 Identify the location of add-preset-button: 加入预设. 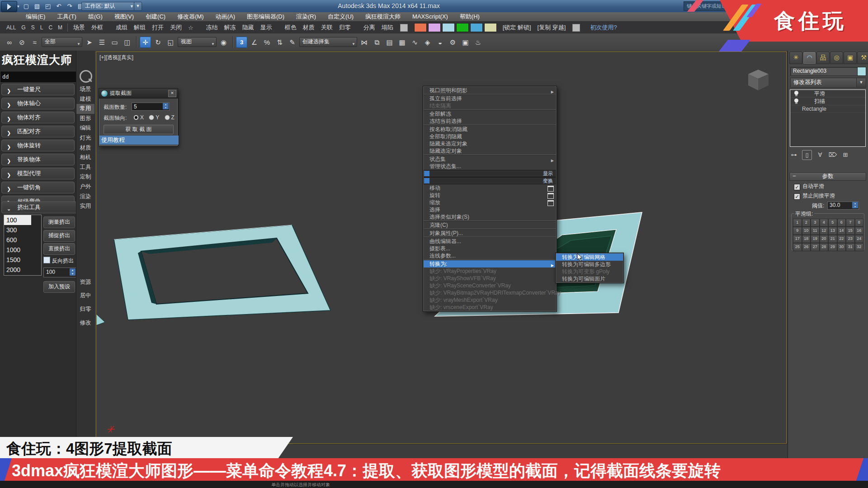
(59, 287).